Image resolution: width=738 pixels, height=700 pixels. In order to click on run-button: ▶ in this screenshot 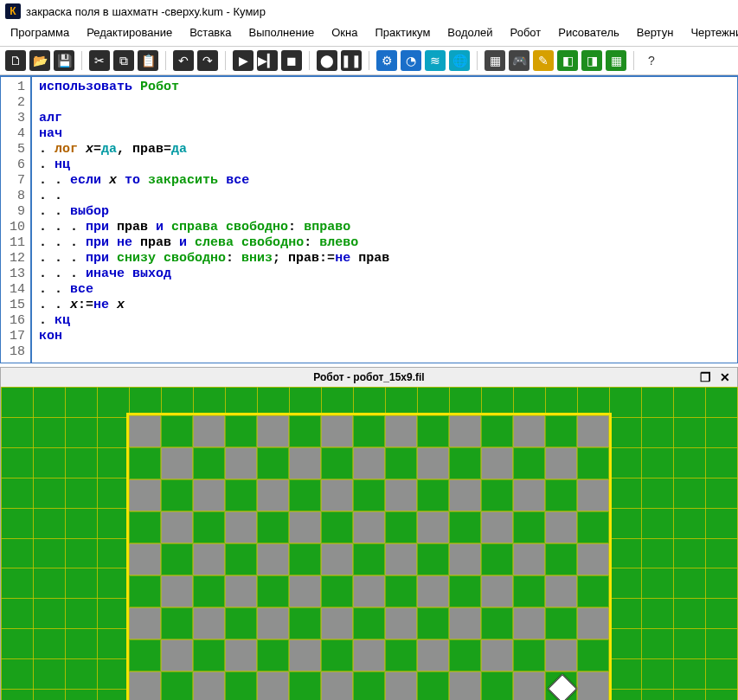, I will do `click(243, 61)`.